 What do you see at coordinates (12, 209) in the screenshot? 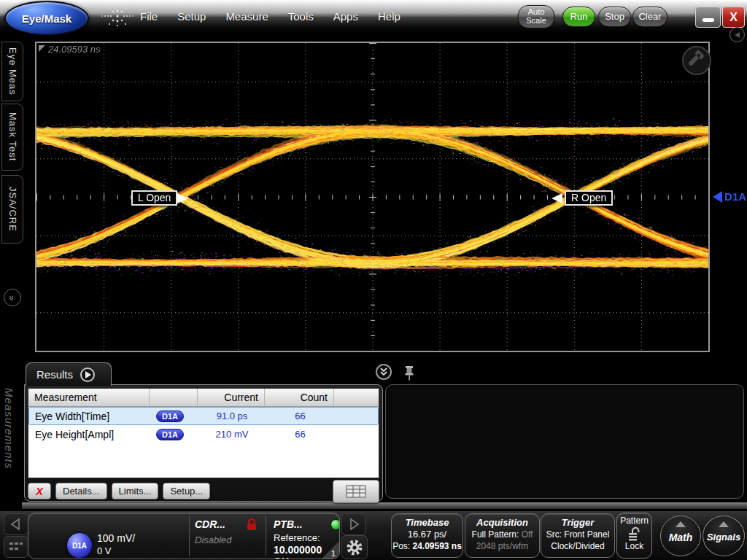
I see `sidebar-tab-jsa-cre: JSA/CRE` at bounding box center [12, 209].